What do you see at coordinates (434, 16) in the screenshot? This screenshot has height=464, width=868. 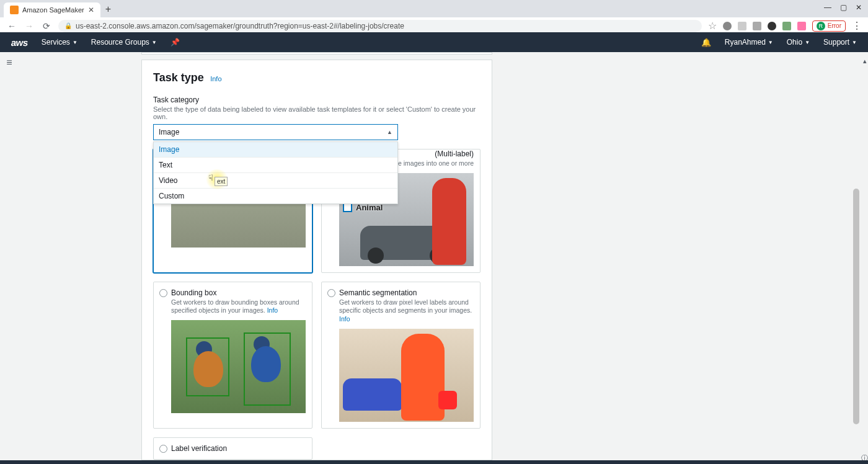 I see `browser-chrome: — ▢ ✕ Amazon SageMaker ✕ + ← → ⟳ 🔒 us-ea…` at bounding box center [434, 16].